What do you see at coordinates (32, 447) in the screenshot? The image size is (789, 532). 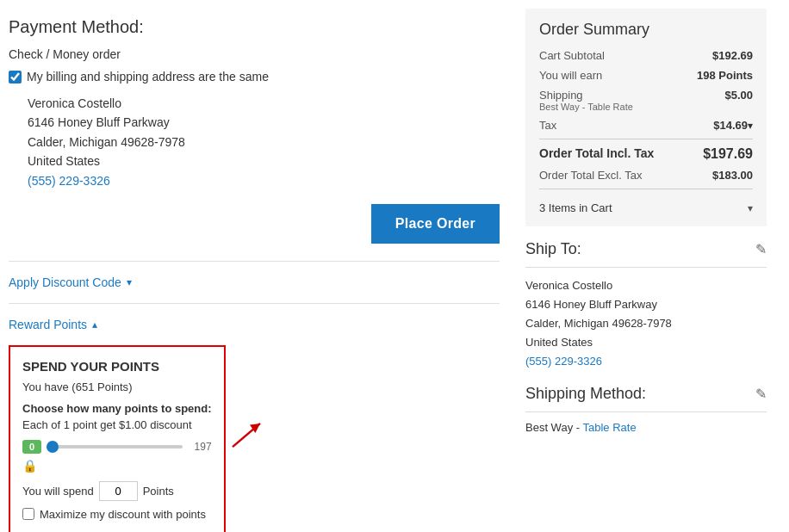 I see `slider-bubble: 0` at bounding box center [32, 447].